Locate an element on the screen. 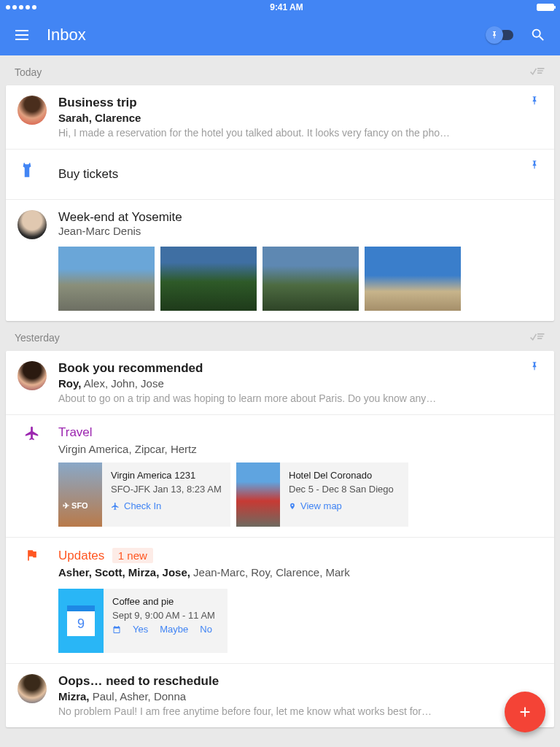 The height and width of the screenshot is (747, 560). signal-dots is located at coordinates (21, 7).